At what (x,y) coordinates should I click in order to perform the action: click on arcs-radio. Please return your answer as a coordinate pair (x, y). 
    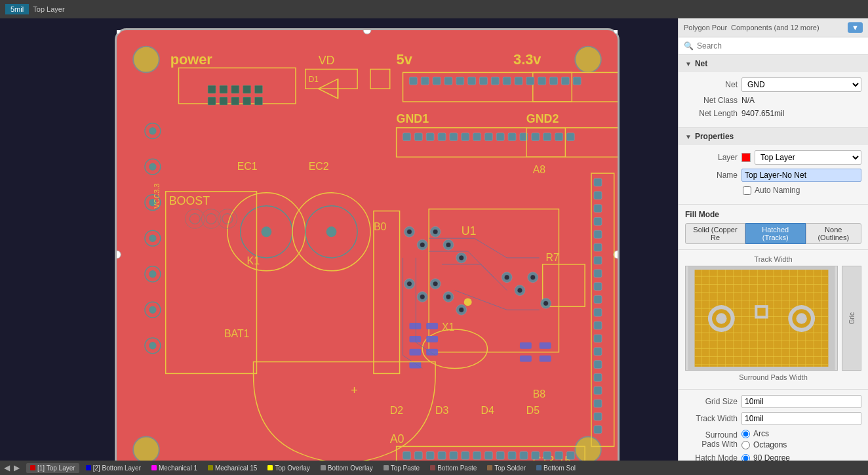
    Looking at the image, I should click on (746, 434).